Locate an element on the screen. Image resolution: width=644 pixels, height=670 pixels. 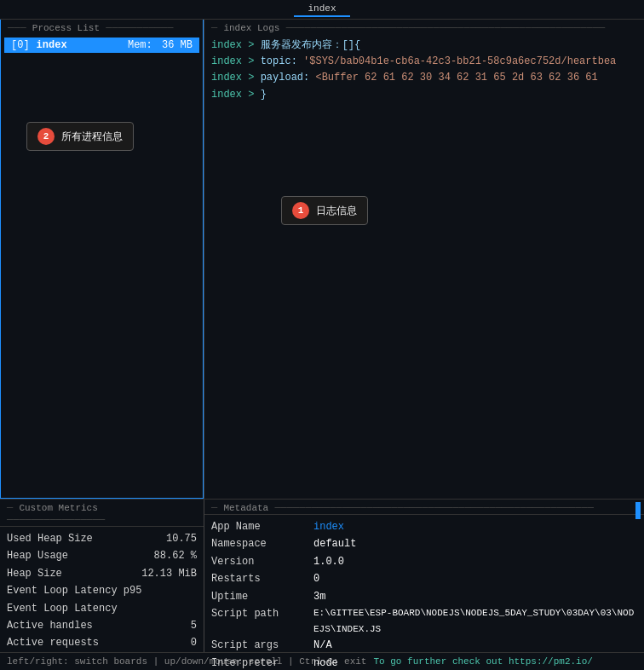
metadata-header: ─ Metadata ─────────────────────────────… is located at coordinates (424, 507).